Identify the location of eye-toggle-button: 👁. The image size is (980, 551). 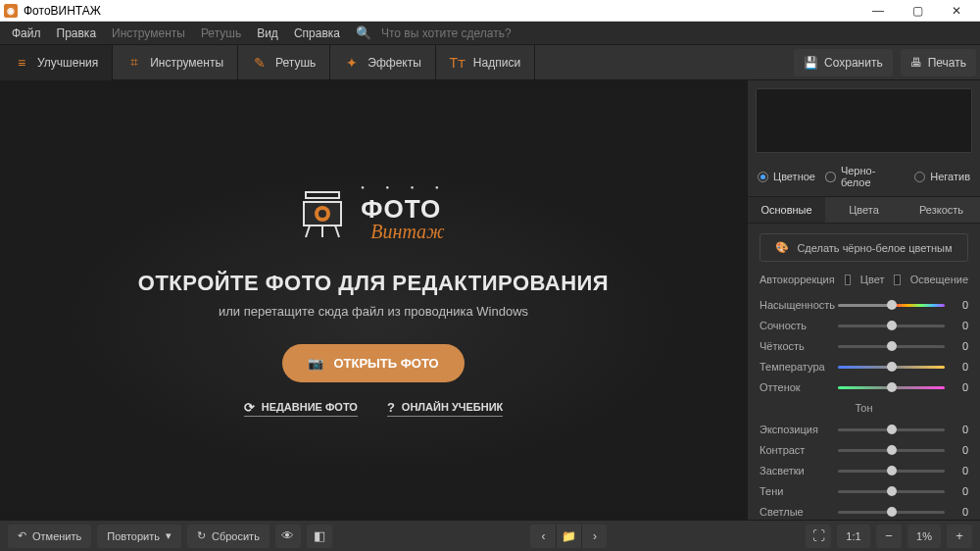
(288, 536).